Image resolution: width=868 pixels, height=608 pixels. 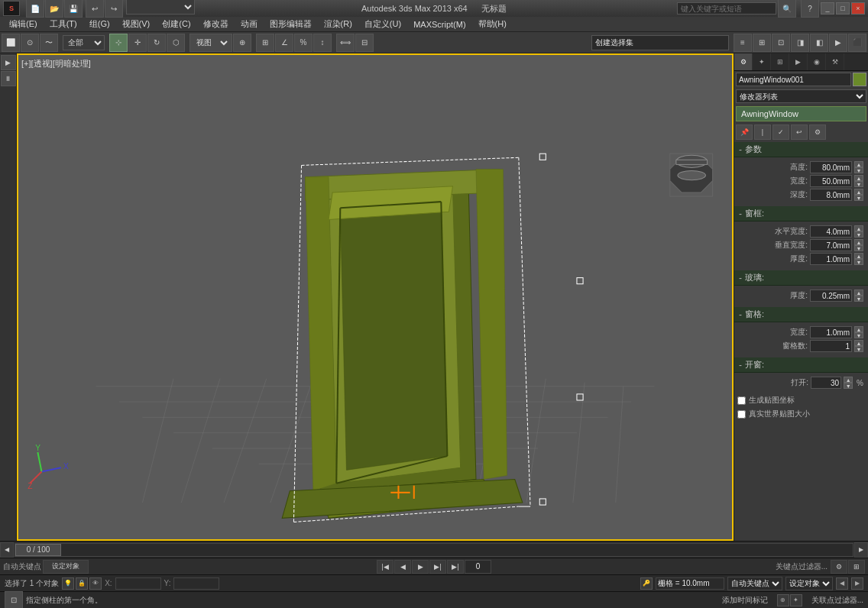 I want to click on select-object-btn: ⬜, so click(x=11, y=43).